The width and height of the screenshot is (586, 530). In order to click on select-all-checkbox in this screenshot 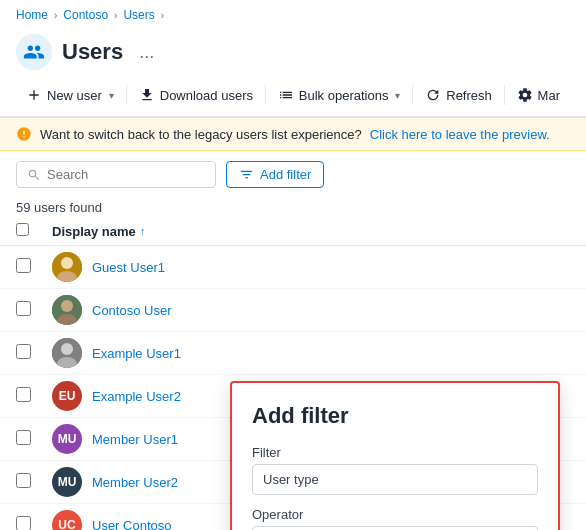, I will do `click(22, 230)`.